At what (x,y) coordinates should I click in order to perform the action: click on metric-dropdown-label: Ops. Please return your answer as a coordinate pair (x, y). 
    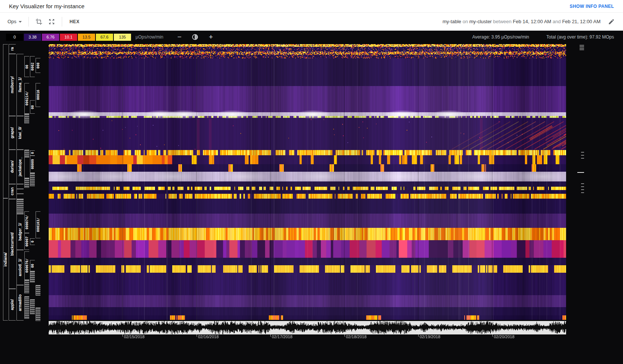
    Looking at the image, I should click on (12, 22).